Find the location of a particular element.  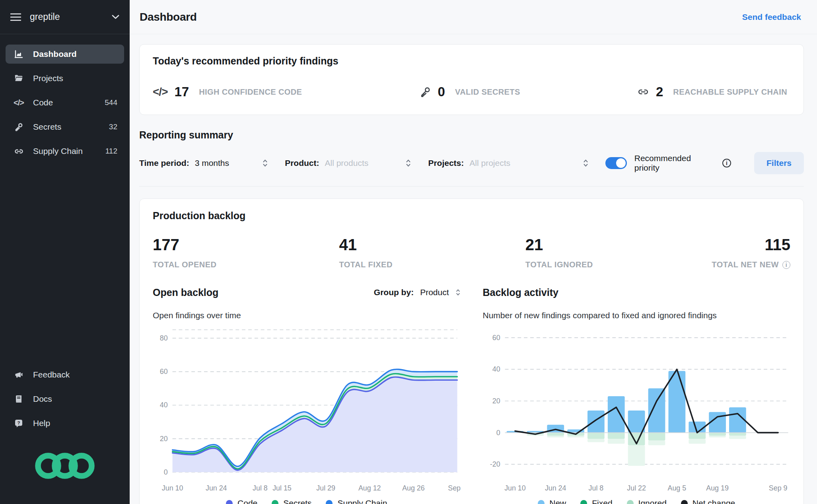

projects-select: Projects: All projects is located at coordinates (517, 163).